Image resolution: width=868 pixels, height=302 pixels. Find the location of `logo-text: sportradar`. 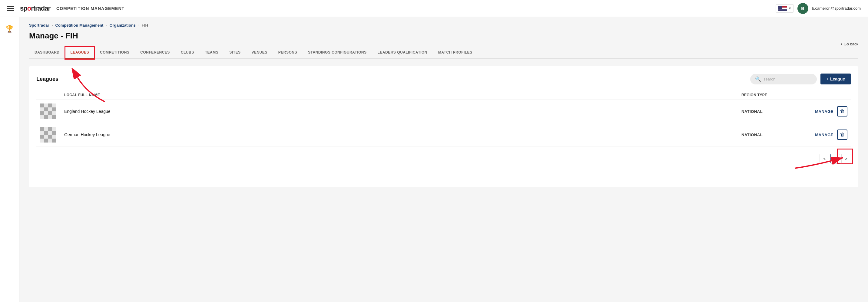

logo-text: sportradar is located at coordinates (35, 8).